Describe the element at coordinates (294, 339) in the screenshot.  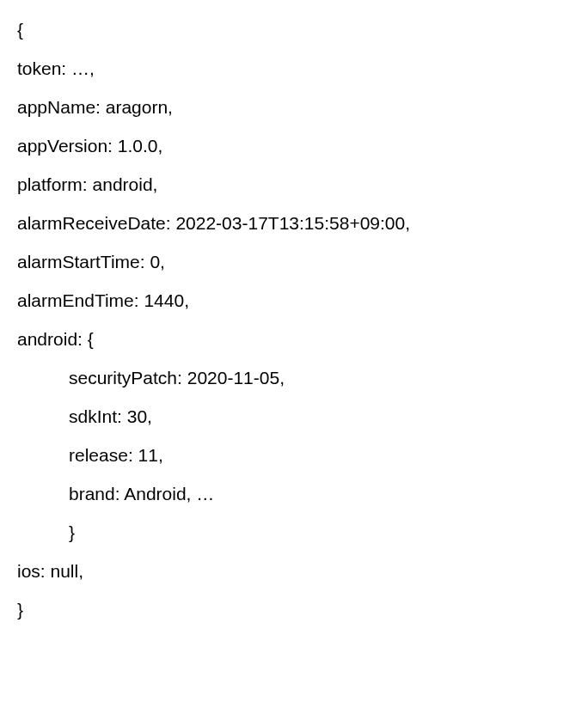
I see `code-line: android: {` at that location.